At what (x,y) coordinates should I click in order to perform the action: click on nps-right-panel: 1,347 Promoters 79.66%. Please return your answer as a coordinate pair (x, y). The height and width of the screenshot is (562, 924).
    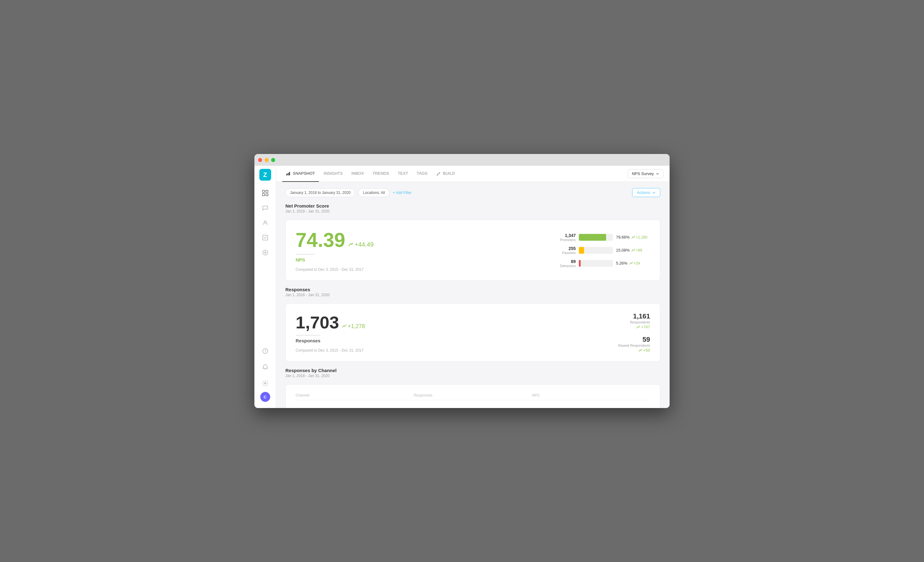
    Looking at the image, I should click on (601, 250).